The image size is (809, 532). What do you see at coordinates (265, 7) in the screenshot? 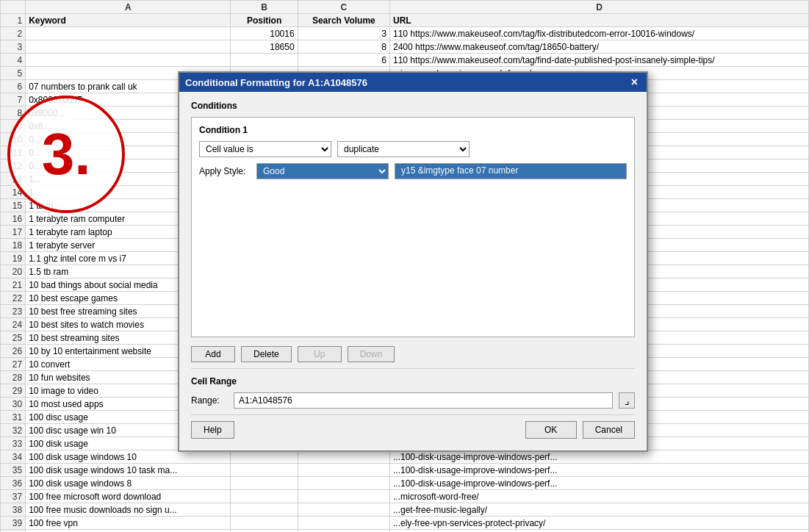
I see `col-header-b: B` at bounding box center [265, 7].